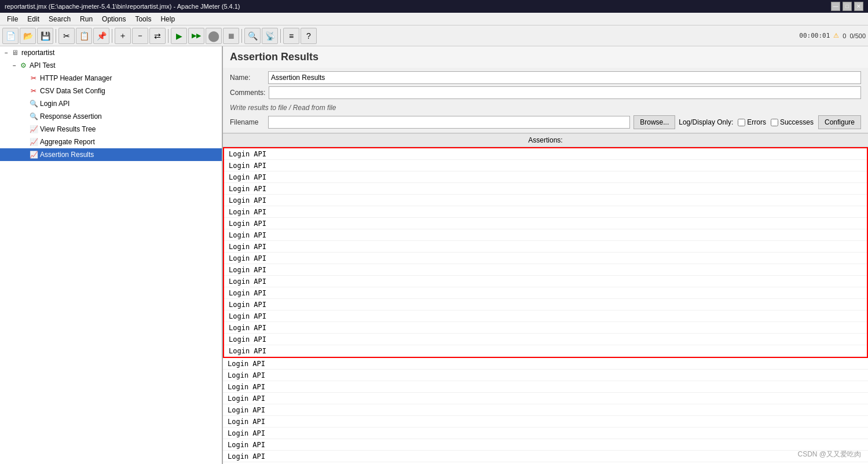 Image resolution: width=868 pixels, height=464 pixels. I want to click on expand-view-results, so click(25, 130).